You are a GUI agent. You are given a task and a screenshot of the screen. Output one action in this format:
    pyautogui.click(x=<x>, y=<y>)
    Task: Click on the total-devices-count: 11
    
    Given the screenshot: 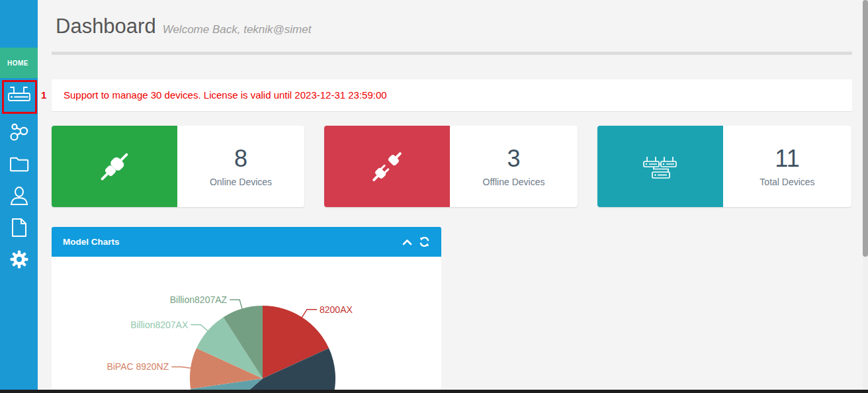 What is the action you would take?
    pyautogui.click(x=787, y=159)
    